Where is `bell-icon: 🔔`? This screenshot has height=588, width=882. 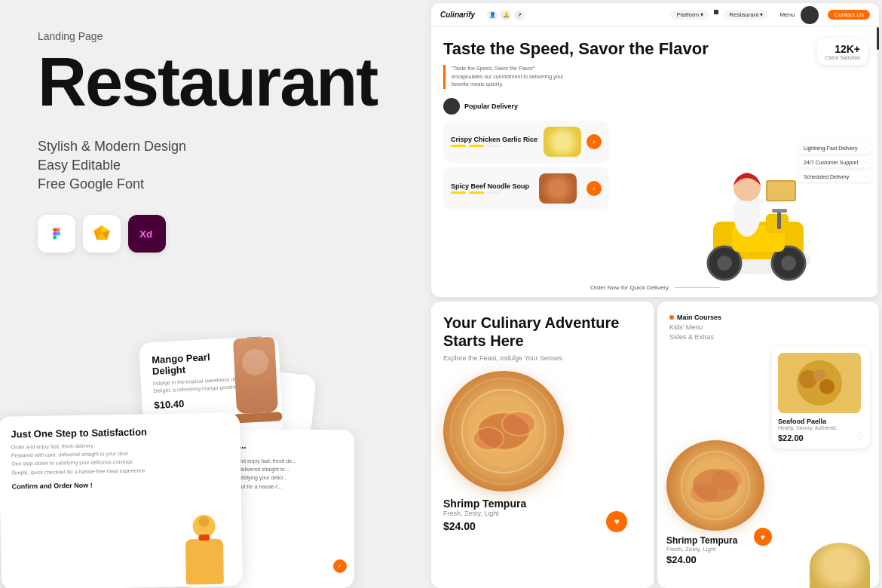
bell-icon: 🔔 is located at coordinates (506, 15).